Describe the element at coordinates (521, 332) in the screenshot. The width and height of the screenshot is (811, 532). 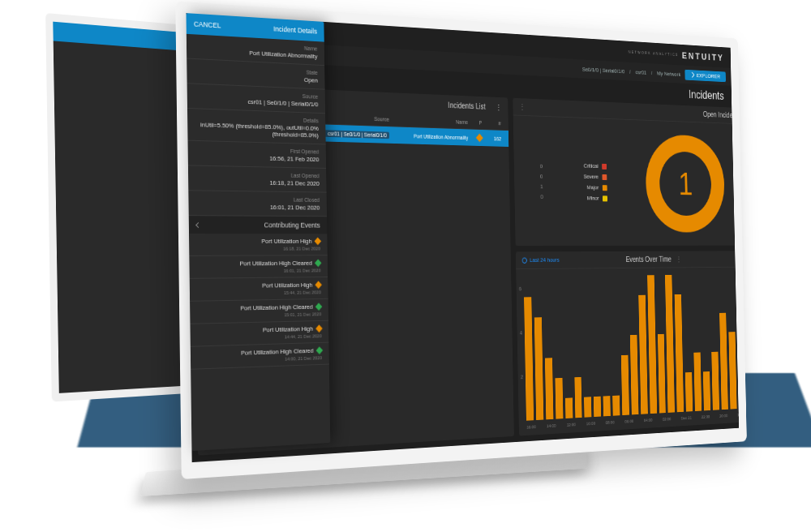
I see `y-tick: 4` at that location.